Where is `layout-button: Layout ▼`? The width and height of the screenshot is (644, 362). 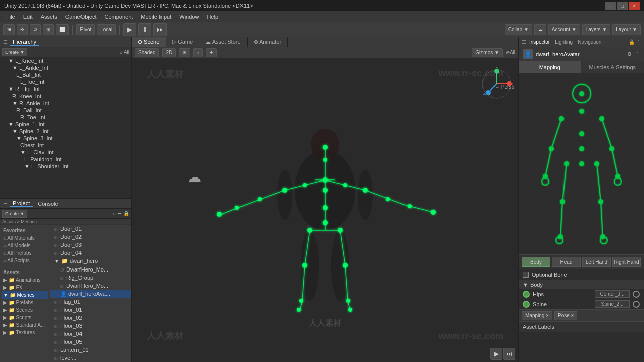 layout-button: Layout ▼ is located at coordinates (627, 30).